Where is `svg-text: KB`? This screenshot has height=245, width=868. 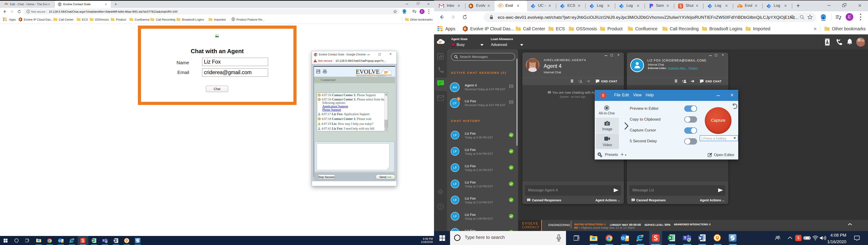 svg-text: KB is located at coordinates (740, 7).